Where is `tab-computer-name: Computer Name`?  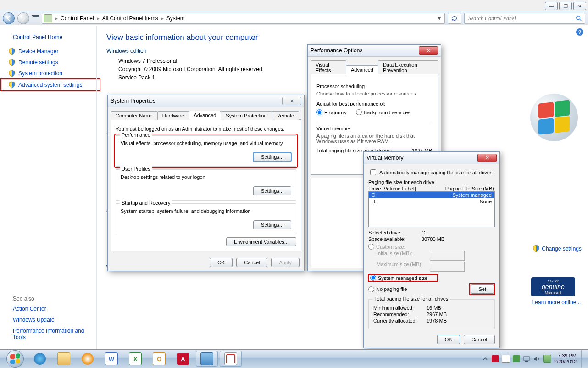 tab-computer-name: Computer Name is located at coordinates (134, 116).